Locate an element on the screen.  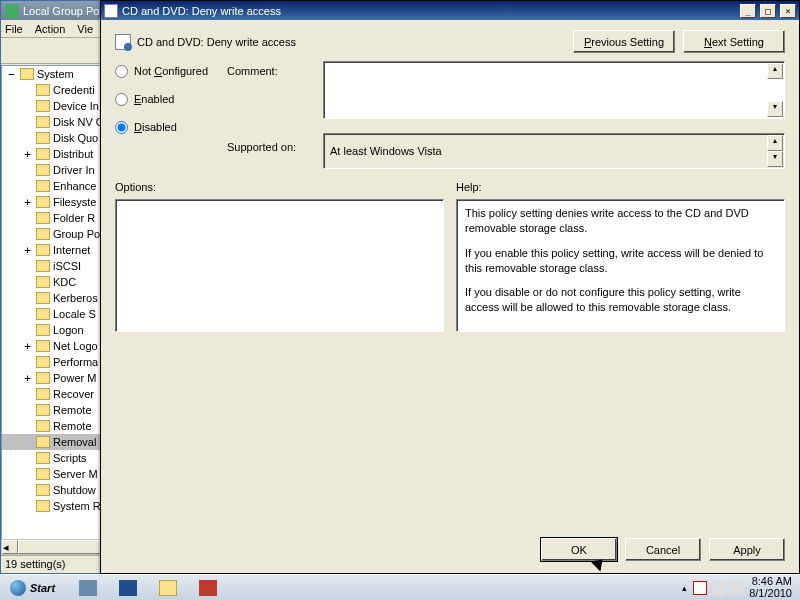
task-toolbox is located at coordinates (208, 588).